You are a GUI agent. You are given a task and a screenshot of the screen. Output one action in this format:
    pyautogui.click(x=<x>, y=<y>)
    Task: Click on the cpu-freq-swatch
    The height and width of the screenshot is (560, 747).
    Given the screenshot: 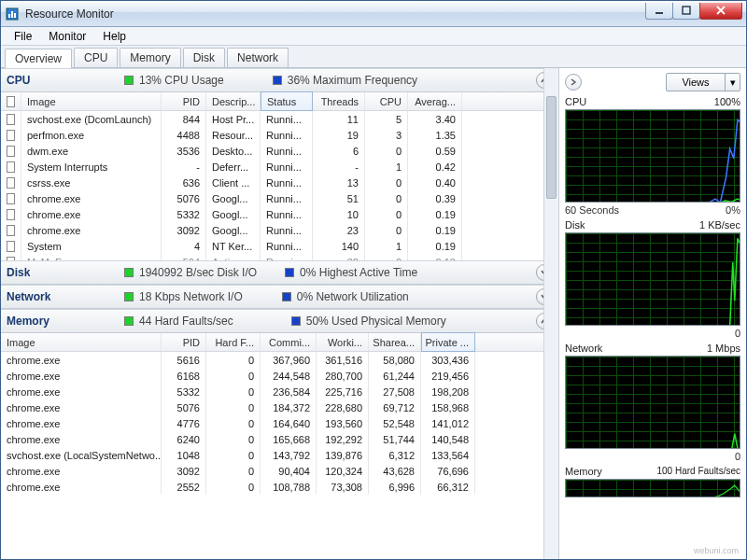 What is the action you would take?
    pyautogui.click(x=277, y=80)
    